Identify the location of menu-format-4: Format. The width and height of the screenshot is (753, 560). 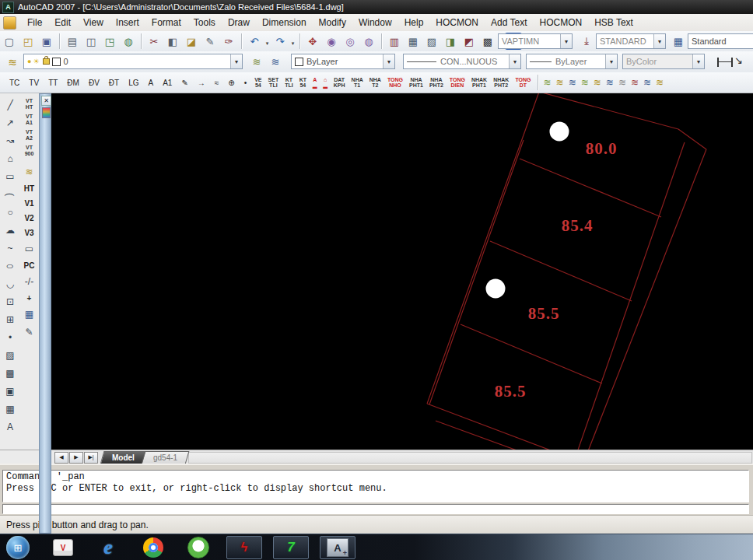
(166, 23).